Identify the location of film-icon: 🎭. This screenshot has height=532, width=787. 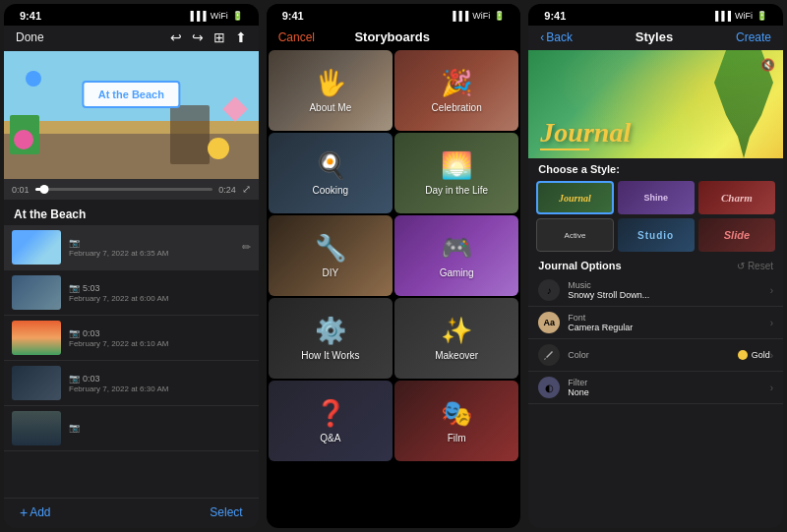
(456, 413).